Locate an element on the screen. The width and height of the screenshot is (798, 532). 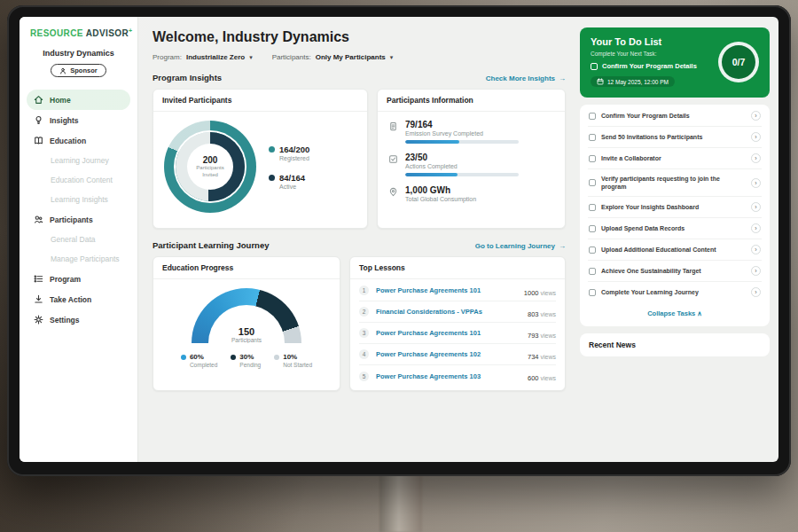
progress-fill is located at coordinates (431, 175).